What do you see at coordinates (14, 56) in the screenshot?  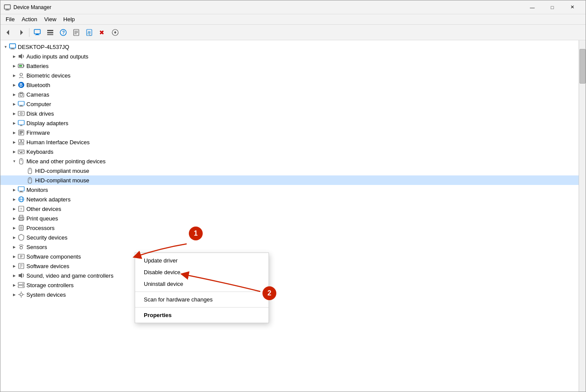 I see `audio-expander: ▶` at bounding box center [14, 56].